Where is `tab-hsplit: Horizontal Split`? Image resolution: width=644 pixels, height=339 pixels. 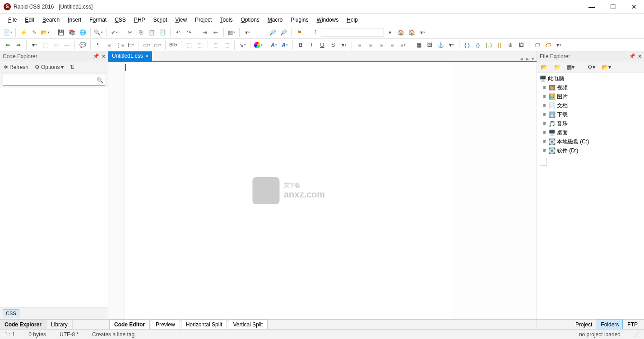 tab-hsplit: Horizontal Split is located at coordinates (204, 325).